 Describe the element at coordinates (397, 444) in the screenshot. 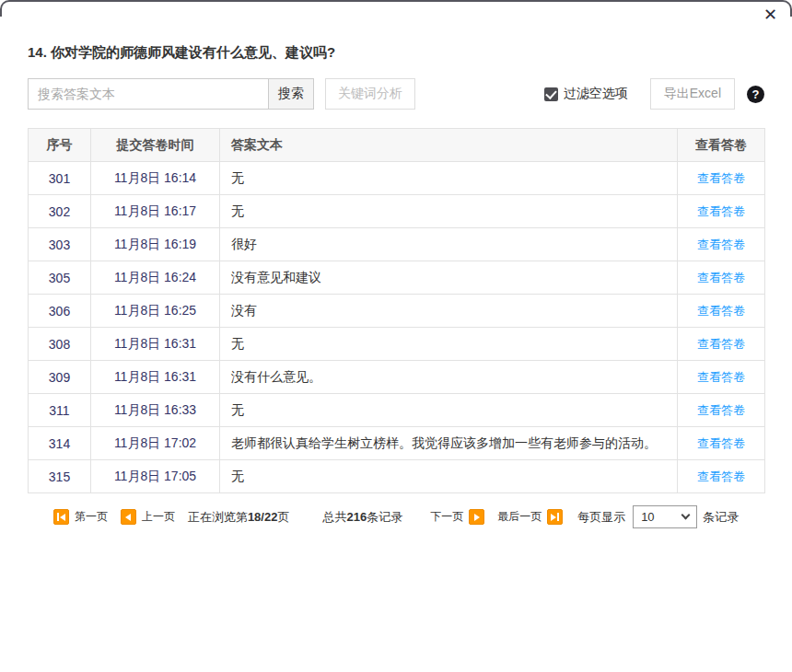

I see `table-row: 31411月8日 17:02老师都很认真给学生树立榜样。我觉得应该多增加一些有老…` at that location.